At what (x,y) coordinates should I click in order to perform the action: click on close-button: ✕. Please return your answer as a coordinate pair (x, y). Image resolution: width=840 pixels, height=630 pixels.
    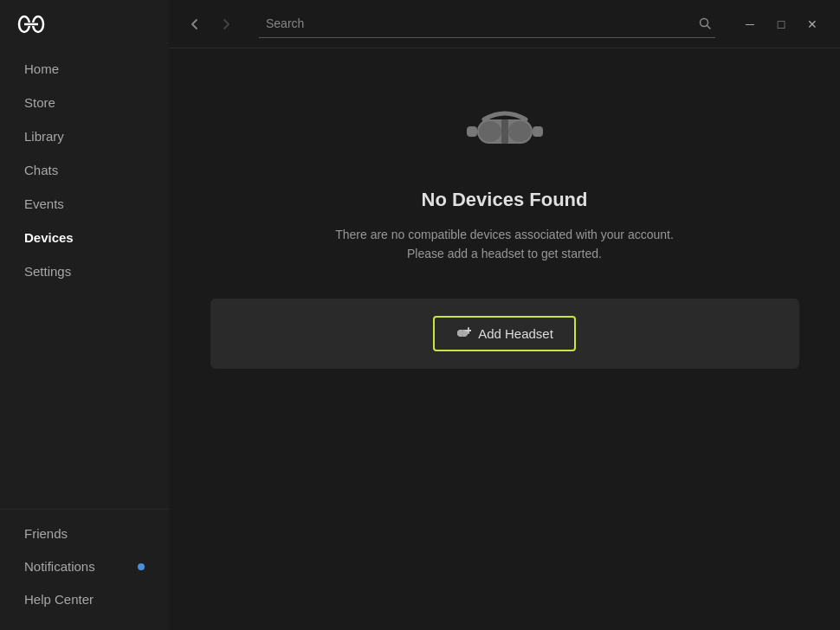
    Looking at the image, I should click on (812, 24).